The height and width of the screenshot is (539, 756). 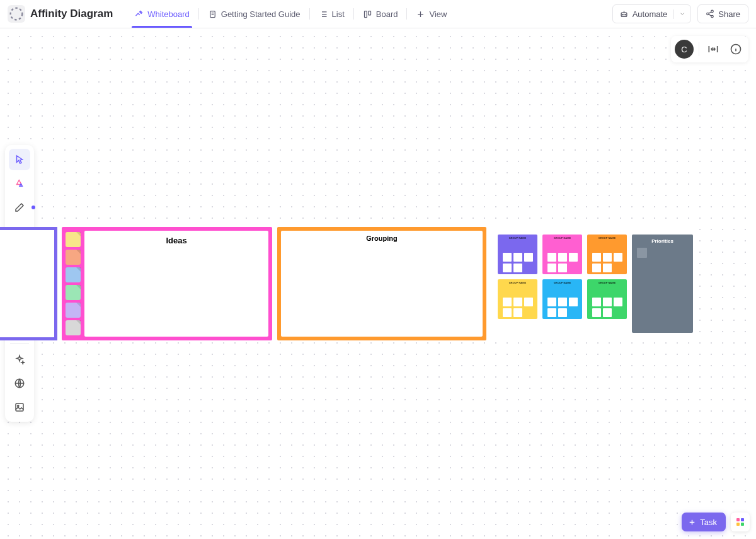 What do you see at coordinates (378, 14) in the screenshot?
I see `app-header: Affinity Diagram Whiteboard Getting Star…` at bounding box center [378, 14].